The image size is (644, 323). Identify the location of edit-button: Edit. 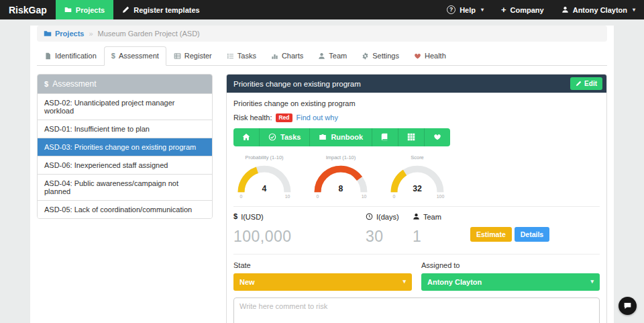
(586, 83).